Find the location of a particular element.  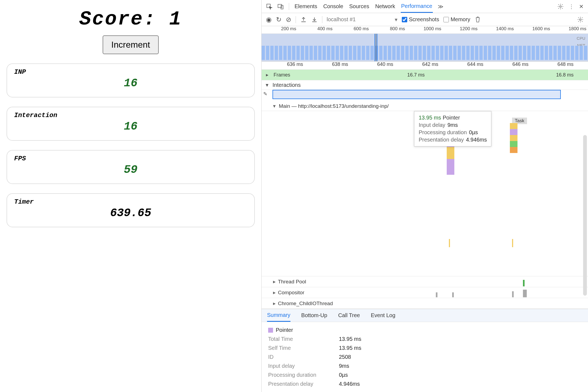

summary-v: 4.946ms is located at coordinates (350, 384).